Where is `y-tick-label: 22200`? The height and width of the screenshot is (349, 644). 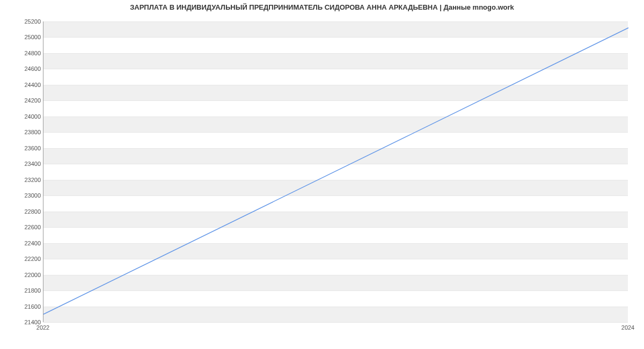
y-tick-label: 22200 is located at coordinates (22, 259).